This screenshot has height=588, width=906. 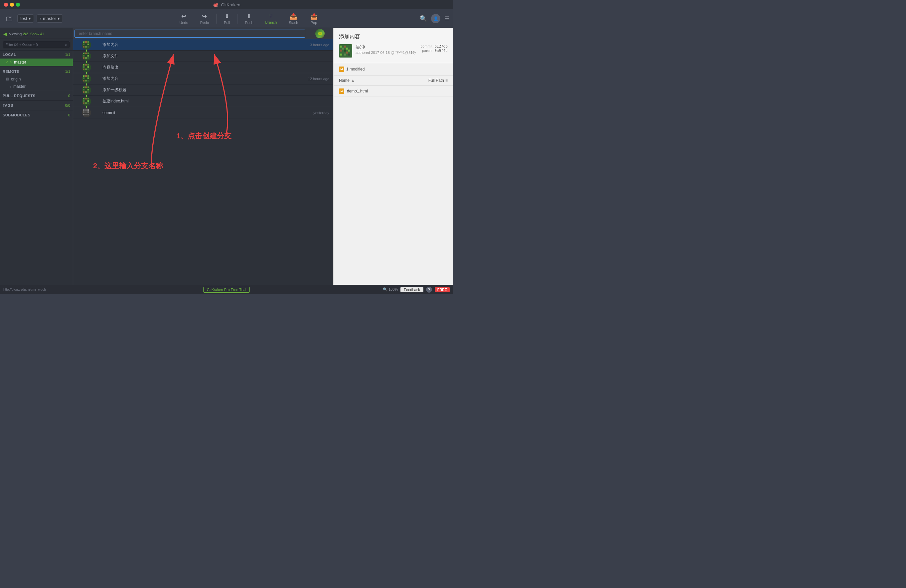 I want to click on commit-row: 添加一级标题, so click(x=203, y=90).